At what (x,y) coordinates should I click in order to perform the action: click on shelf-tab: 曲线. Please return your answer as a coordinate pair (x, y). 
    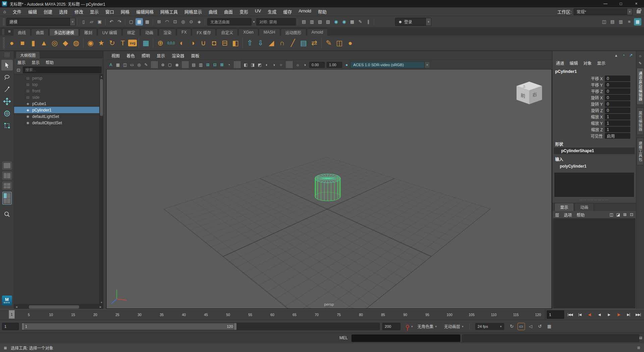
    Looking at the image, I should click on (22, 32).